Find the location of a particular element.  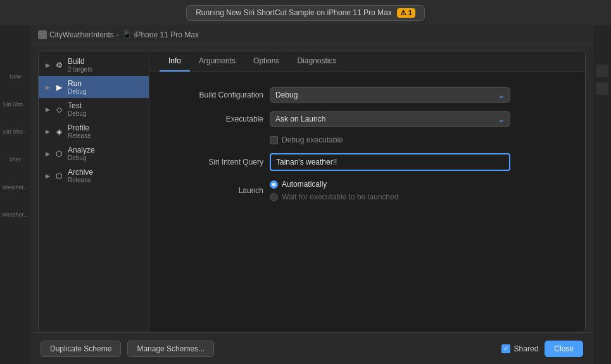

profile-icon: ◈ is located at coordinates (59, 132).